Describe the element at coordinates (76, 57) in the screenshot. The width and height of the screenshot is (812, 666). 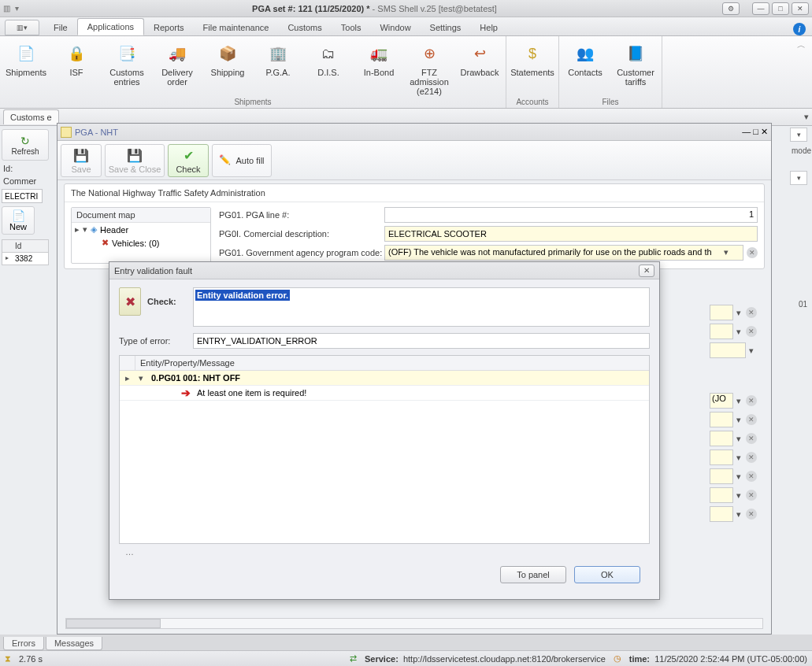
I see `ribbon-item-isf: 🔒ISF` at that location.